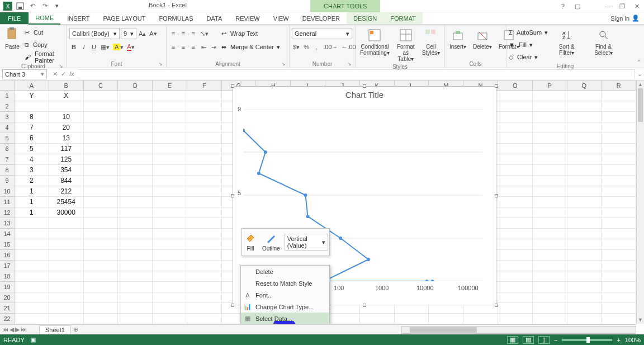 The width and height of the screenshot is (644, 345). Describe the element at coordinates (84, 47) in the screenshot. I see `italic-button: I` at that location.